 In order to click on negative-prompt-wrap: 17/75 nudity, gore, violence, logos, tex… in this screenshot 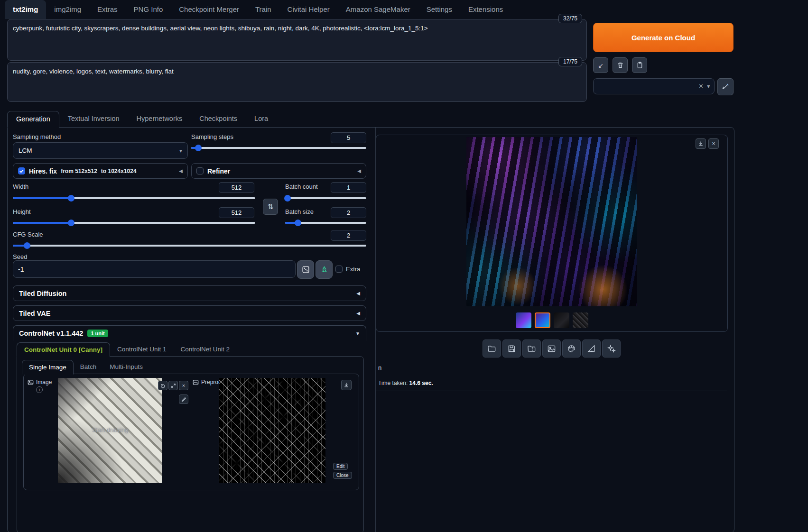, I will do `click(297, 82)`.